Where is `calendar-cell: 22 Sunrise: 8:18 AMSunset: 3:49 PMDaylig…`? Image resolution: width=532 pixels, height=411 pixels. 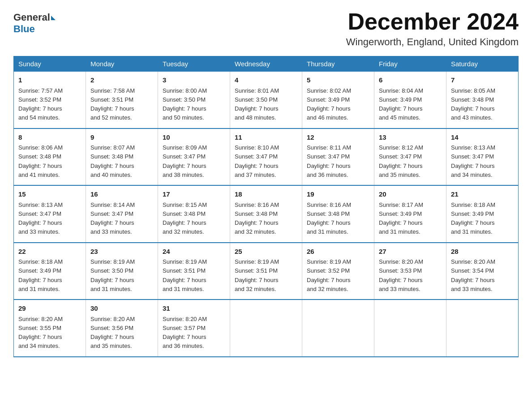
calendar-cell: 22 Sunrise: 8:18 AMSunset: 3:49 PMDaylig… is located at coordinates (50, 271).